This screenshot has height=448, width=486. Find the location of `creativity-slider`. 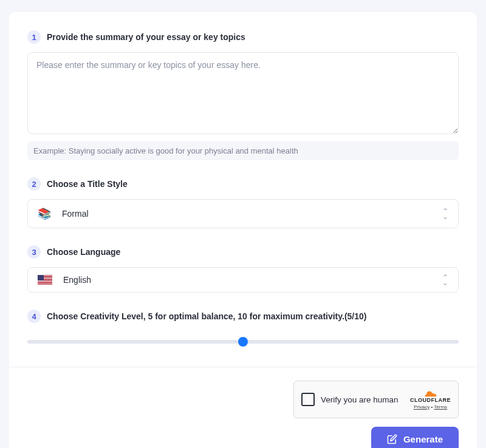

creativity-slider is located at coordinates (243, 342).